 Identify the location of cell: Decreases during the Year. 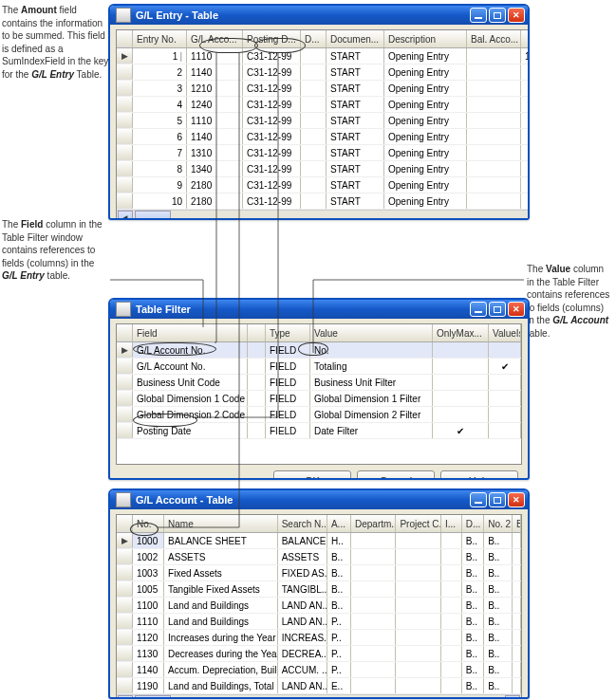
(221, 654).